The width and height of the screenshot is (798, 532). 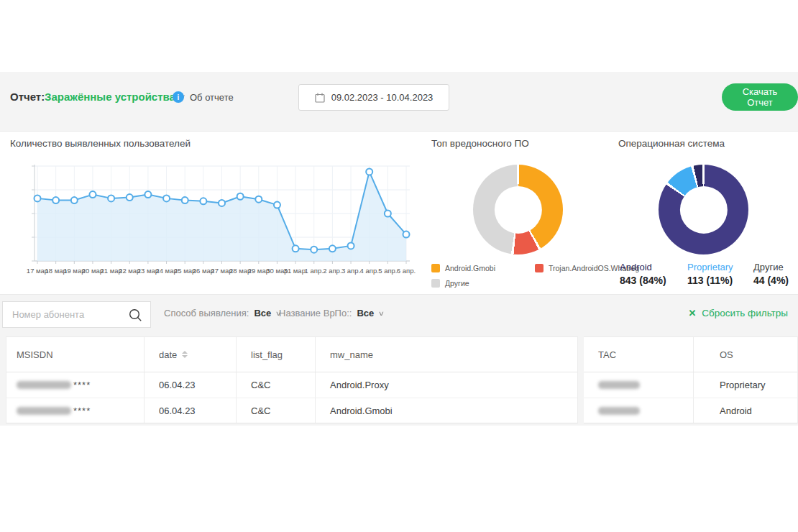 What do you see at coordinates (370, 270) in the screenshot?
I see `svg-text: 4 апр.` at bounding box center [370, 270].